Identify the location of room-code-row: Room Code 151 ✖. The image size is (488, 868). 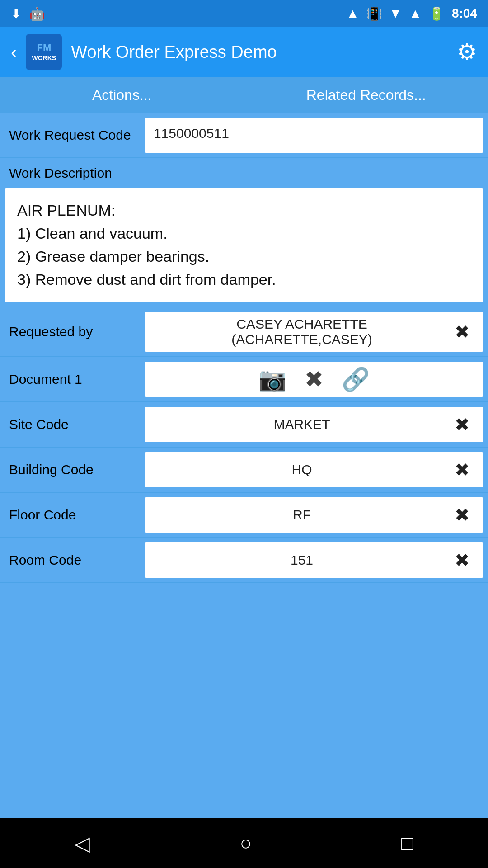
(244, 561).